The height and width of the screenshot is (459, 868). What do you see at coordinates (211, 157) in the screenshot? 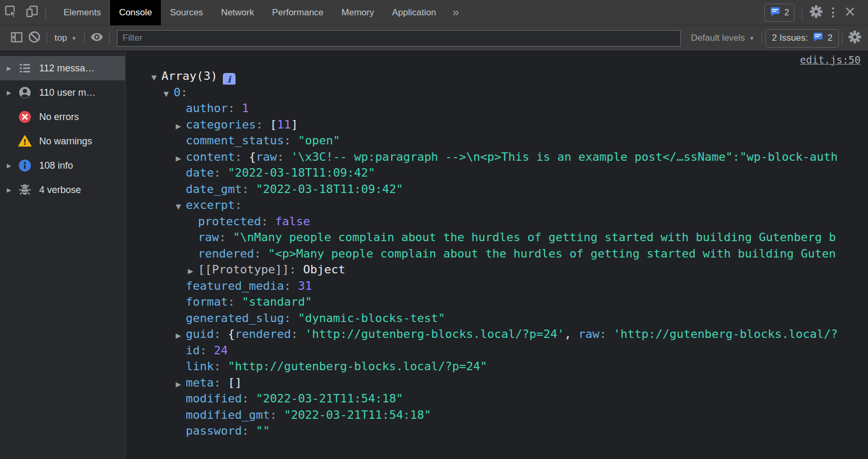
I see `tree-key: content` at bounding box center [211, 157].